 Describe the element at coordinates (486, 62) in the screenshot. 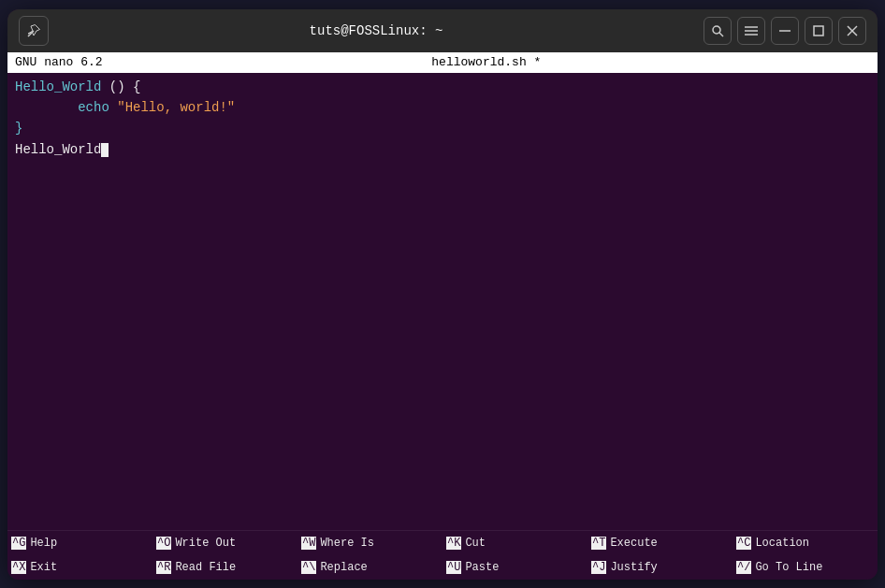

I see `nano-filename: helloworld.sh *` at that location.